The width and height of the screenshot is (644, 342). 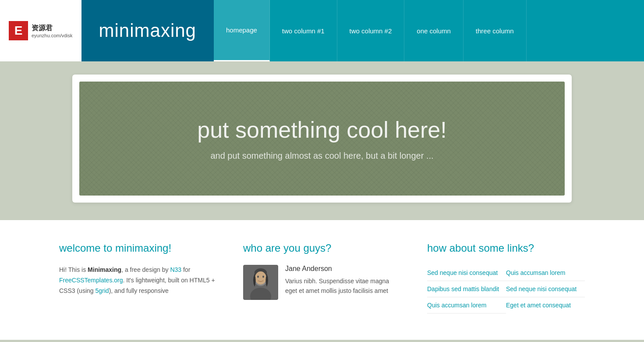 I want to click on site-title: minimaxing, so click(x=148, y=31).